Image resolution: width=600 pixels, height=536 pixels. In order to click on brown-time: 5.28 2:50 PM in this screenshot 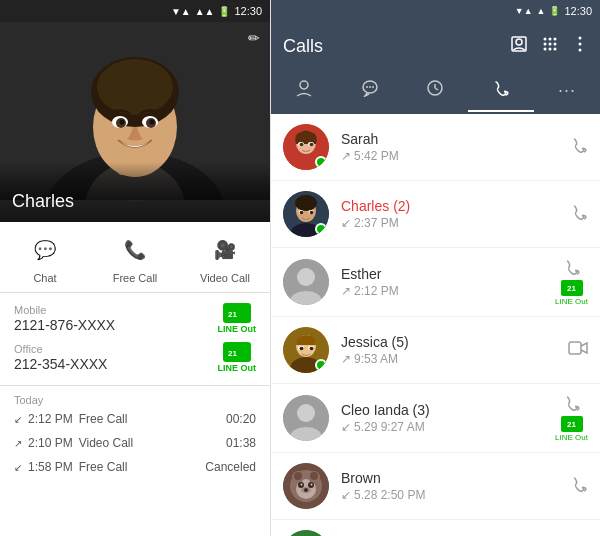, I will do `click(390, 495)`.